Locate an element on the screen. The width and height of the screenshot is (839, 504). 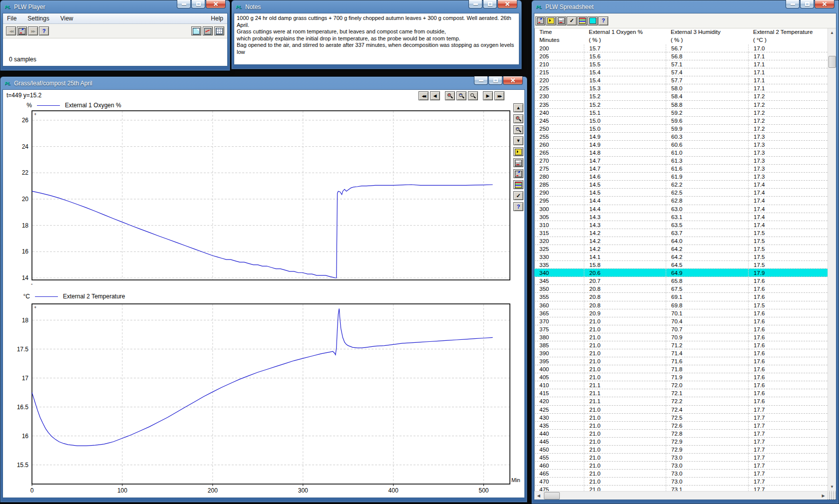
table-row: 25015.059.917.2 is located at coordinates (681, 129).